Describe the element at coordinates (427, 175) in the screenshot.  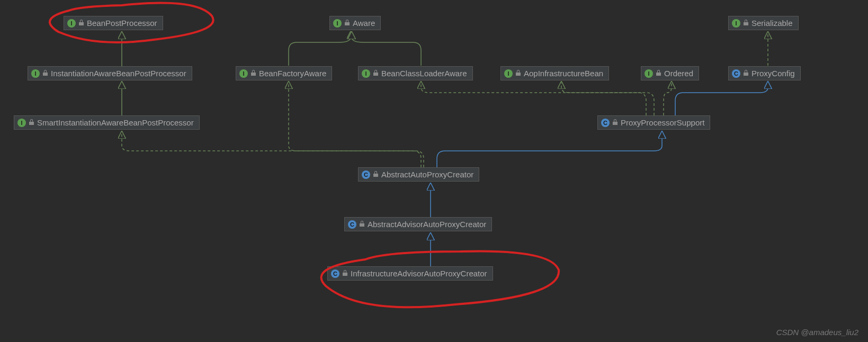
I see `node-label: AbstractAutoProxyCreator` at that location.